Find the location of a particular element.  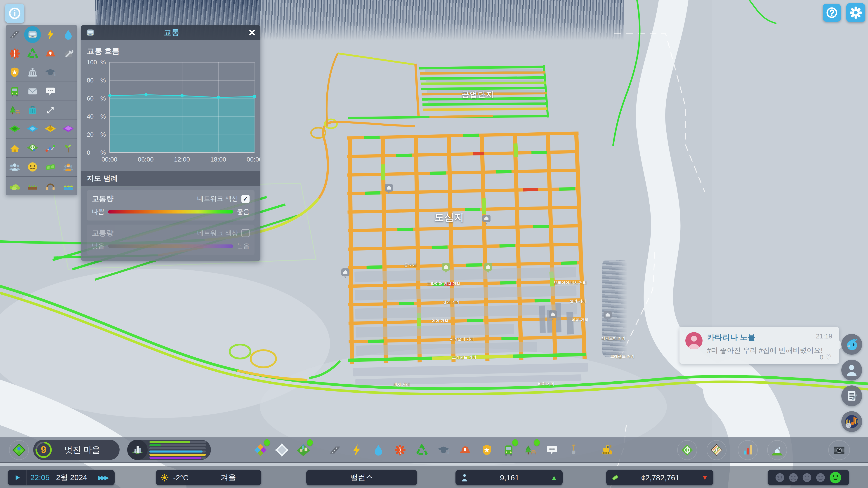

close-icon is located at coordinates (252, 32).